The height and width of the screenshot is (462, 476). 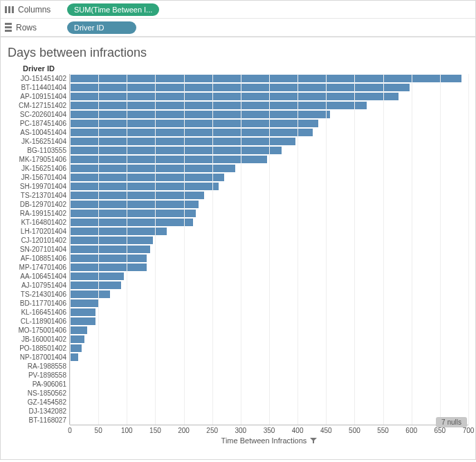 What do you see at coordinates (98, 430) in the screenshot?
I see `x-axis-tick: 50` at bounding box center [98, 430].